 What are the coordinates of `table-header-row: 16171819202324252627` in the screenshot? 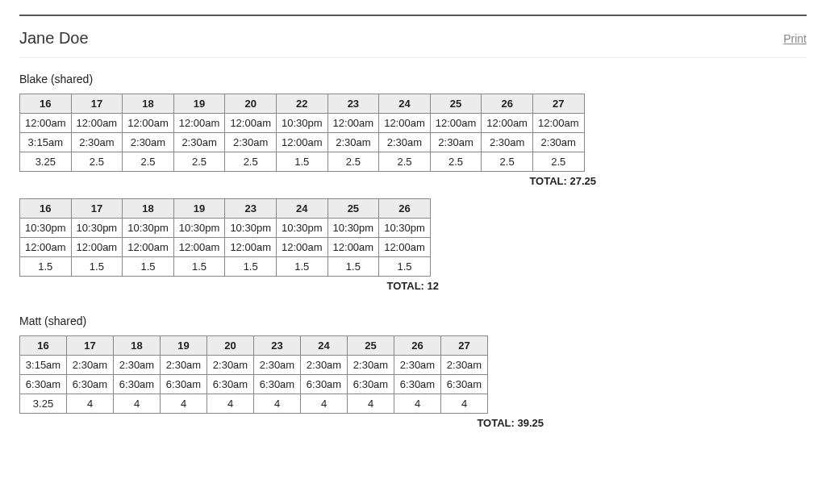 It's located at (254, 346).